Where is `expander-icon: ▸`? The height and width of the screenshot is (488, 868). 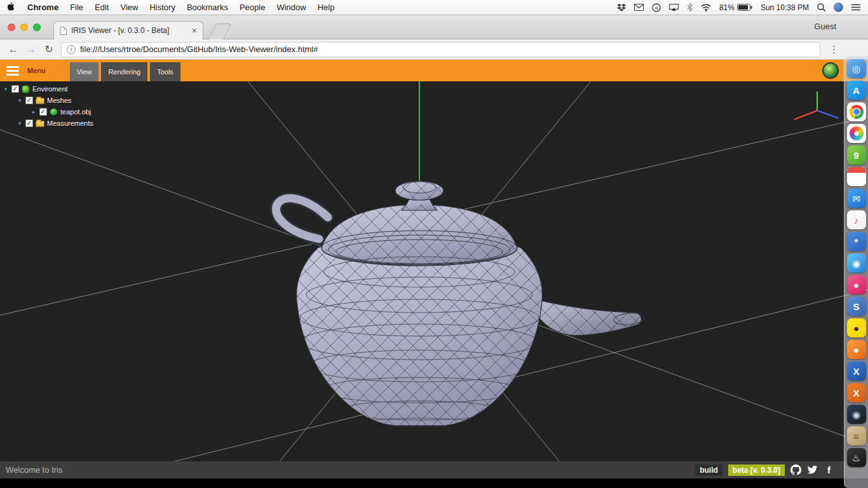
expander-icon: ▸ is located at coordinates (34, 112).